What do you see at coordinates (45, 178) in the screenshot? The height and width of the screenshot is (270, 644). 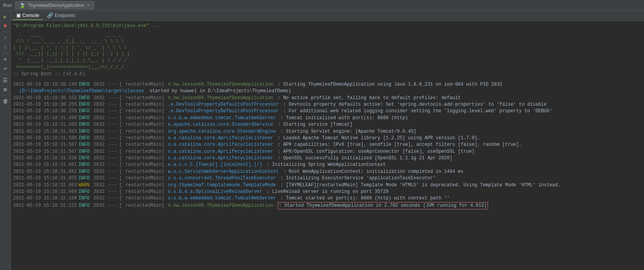 I see `log-timestamp: 2021-05-19 15:18:31.855` at bounding box center [45, 178].